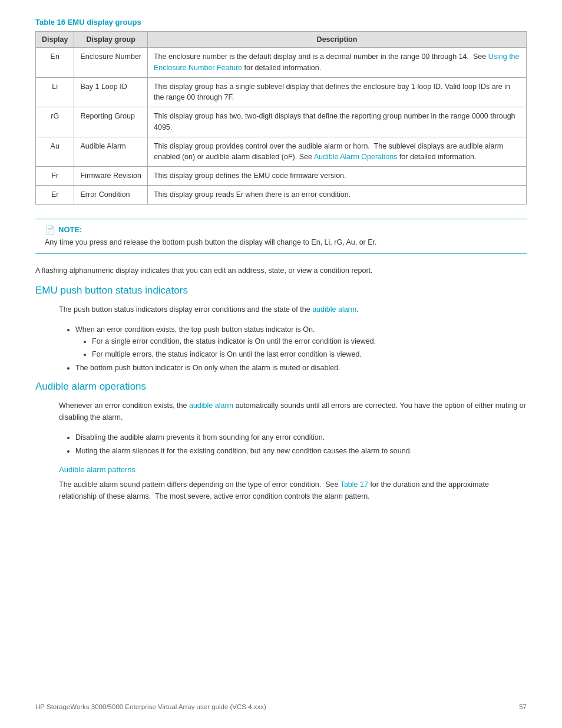  Describe the element at coordinates (523, 707) in the screenshot. I see `footer-page-number: 57` at that location.